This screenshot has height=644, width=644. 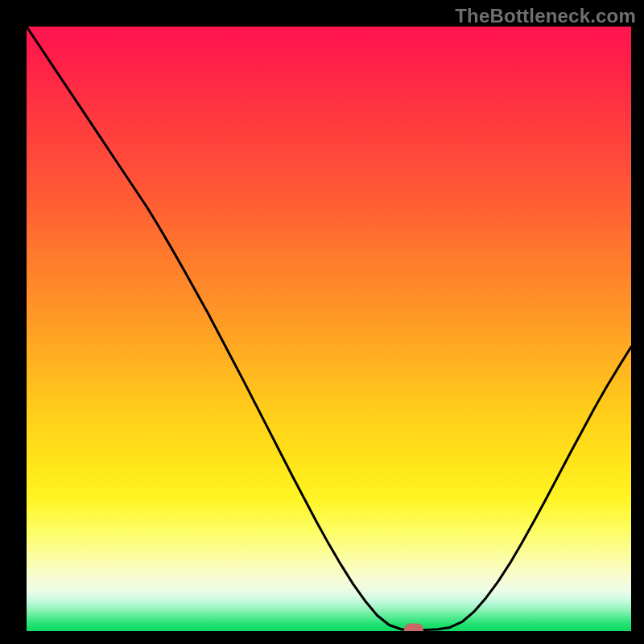 I want to click on chart-min-marker, so click(x=414, y=628).